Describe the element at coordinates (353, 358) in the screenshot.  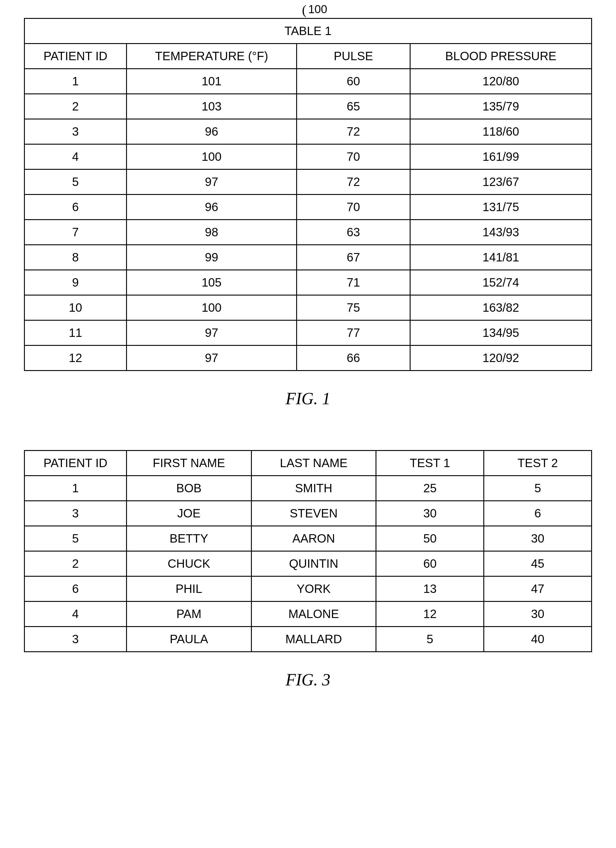
I see `table-cell: 66` at that location.